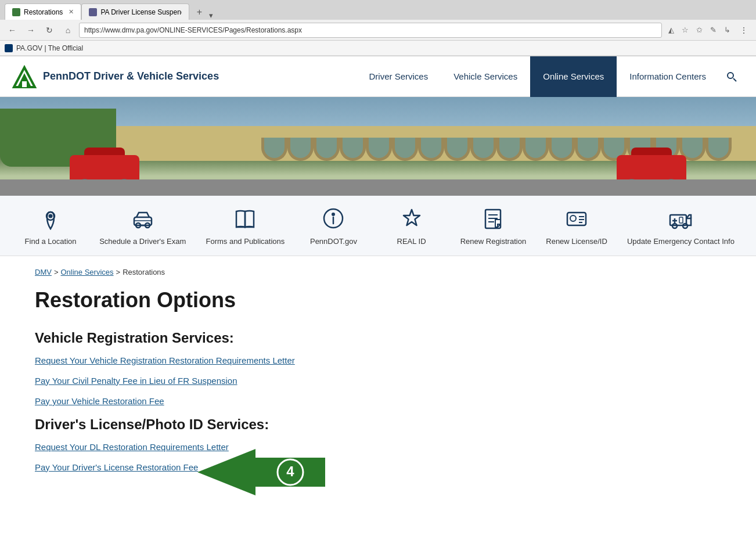 The width and height of the screenshot is (756, 550). I want to click on quick-link-find-location-label: Find a Location, so click(51, 242).